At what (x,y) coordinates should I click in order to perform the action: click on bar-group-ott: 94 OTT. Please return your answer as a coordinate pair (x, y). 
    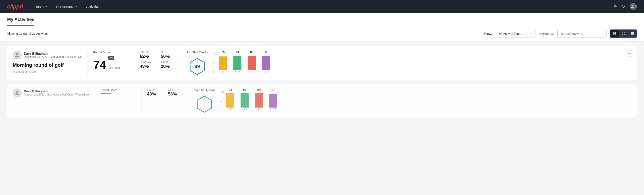
    Looking at the image, I should click on (230, 100).